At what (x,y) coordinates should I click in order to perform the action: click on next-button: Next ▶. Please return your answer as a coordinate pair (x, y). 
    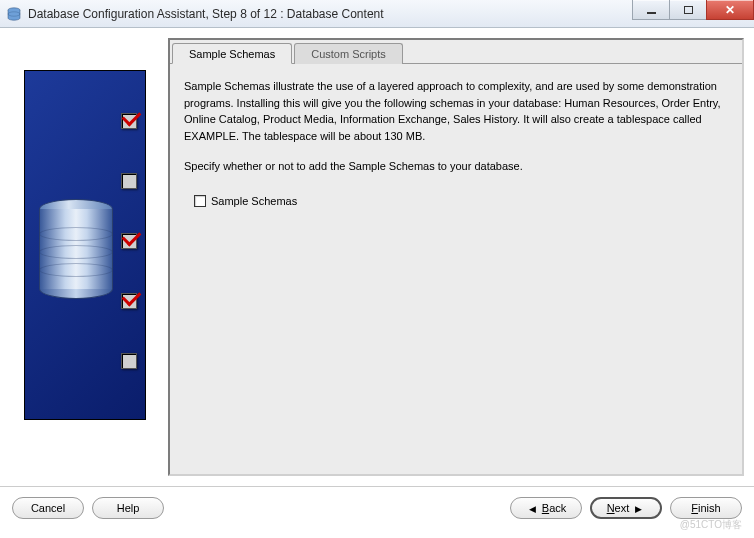
    Looking at the image, I should click on (626, 508).